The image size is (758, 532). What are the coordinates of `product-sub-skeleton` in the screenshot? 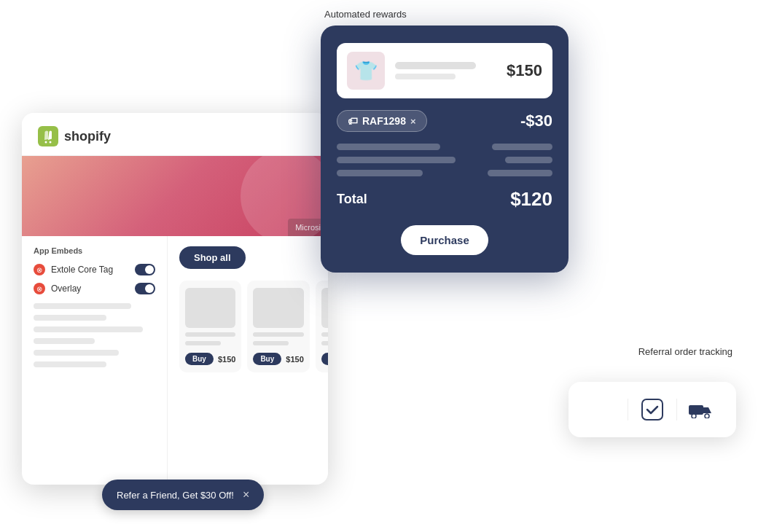 It's located at (426, 77).